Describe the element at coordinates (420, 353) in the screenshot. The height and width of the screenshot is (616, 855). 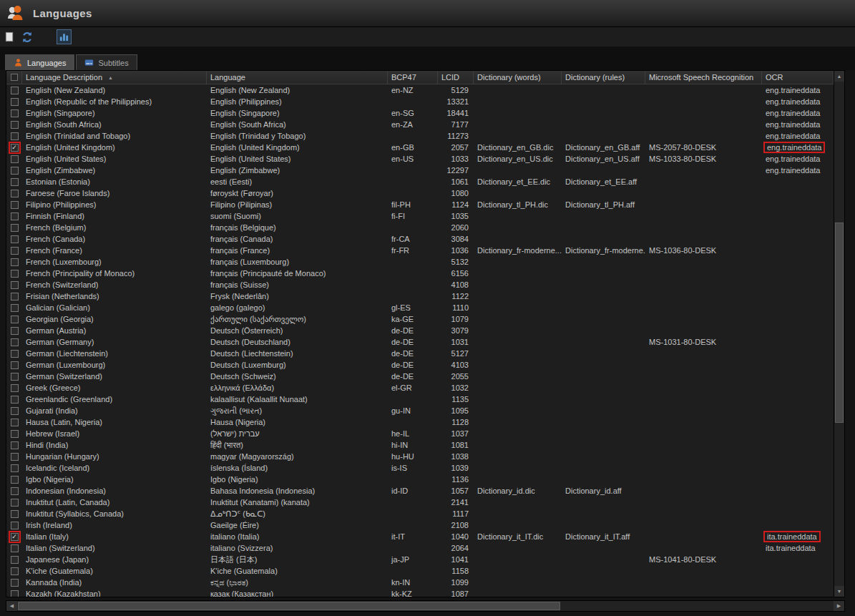
I see `table-row: German (Liechtenstein)Deutsch (Liechtens…` at that location.